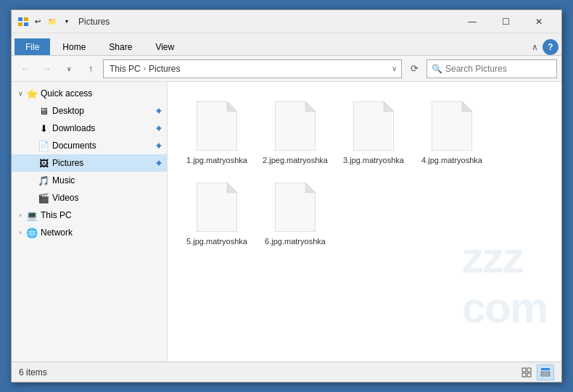  What do you see at coordinates (32, 128) in the screenshot?
I see `expand-icon-downloads` at bounding box center [32, 128].